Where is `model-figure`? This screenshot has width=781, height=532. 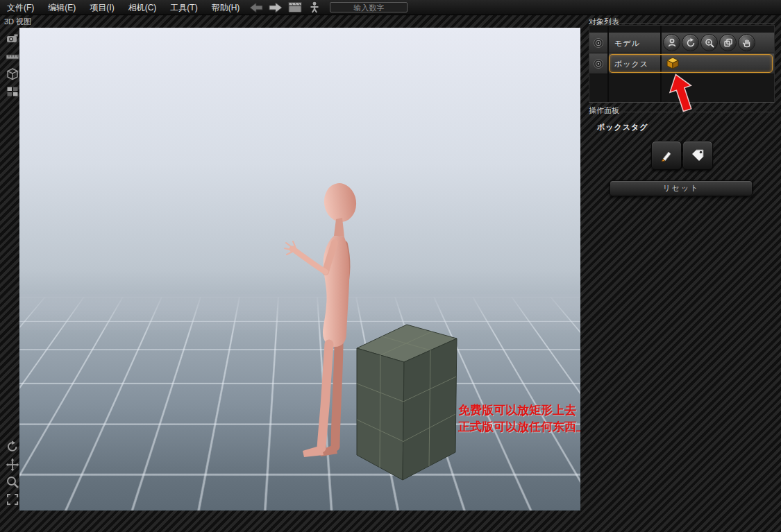 model-figure is located at coordinates (330, 320).